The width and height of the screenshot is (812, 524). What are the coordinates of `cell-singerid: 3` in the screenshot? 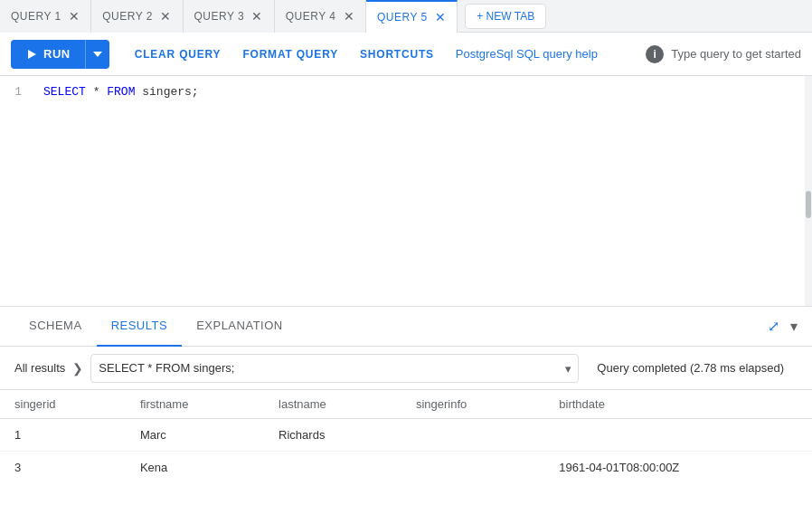 It's located at (63, 467).